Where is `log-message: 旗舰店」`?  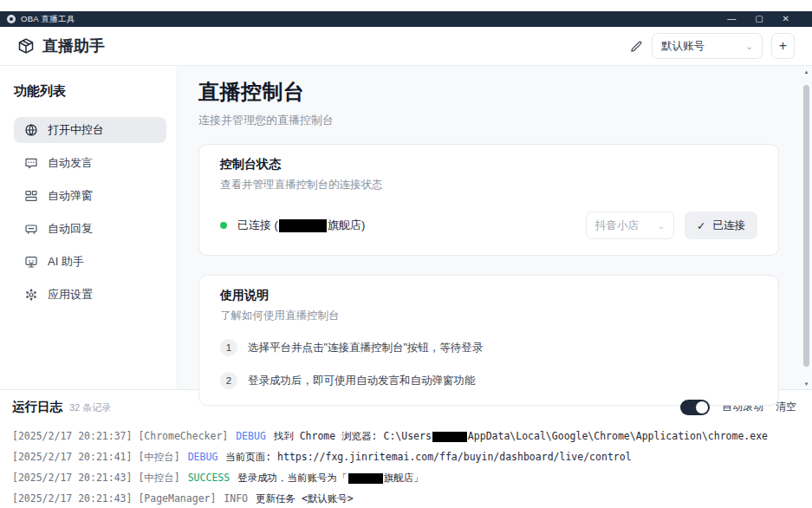 log-message: 旗舰店」 is located at coordinates (404, 478).